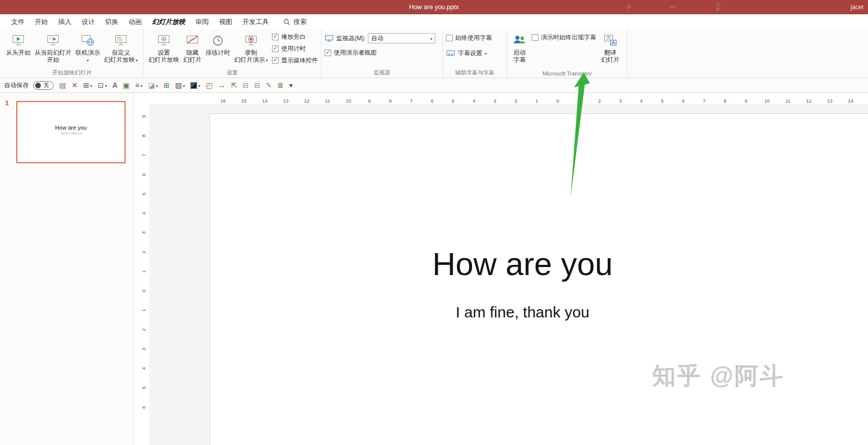  I want to click on group-label-translator: Microsoft Translator, so click(567, 73).